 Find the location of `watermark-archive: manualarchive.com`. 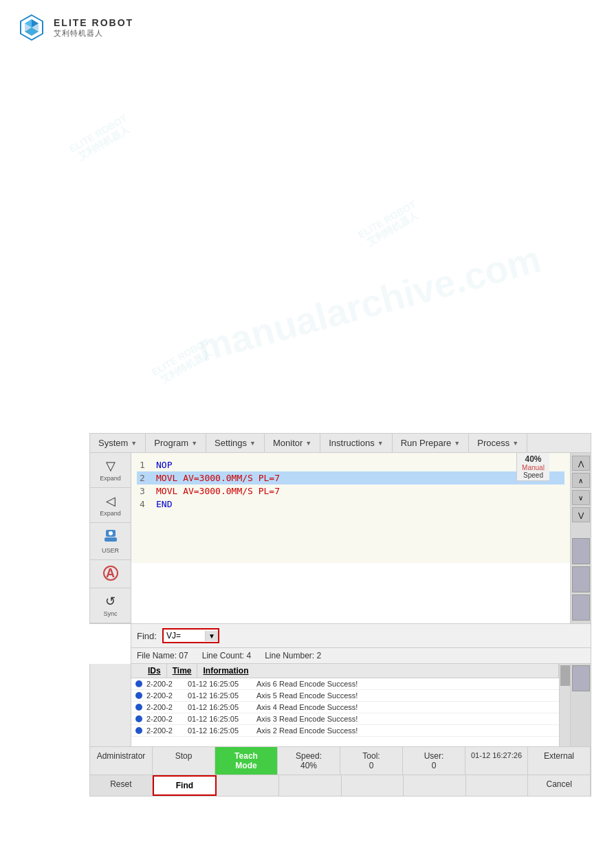

watermark-archive: manualarchive.com is located at coordinates (369, 304).